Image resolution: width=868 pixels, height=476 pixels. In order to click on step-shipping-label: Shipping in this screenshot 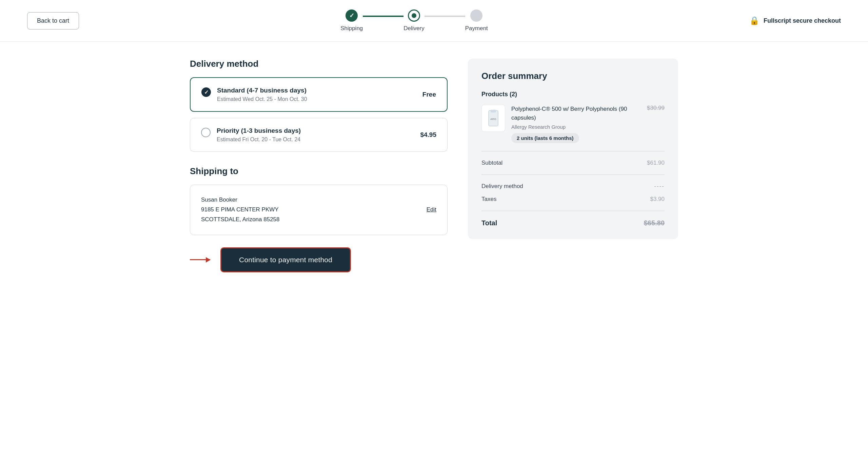, I will do `click(352, 28)`.